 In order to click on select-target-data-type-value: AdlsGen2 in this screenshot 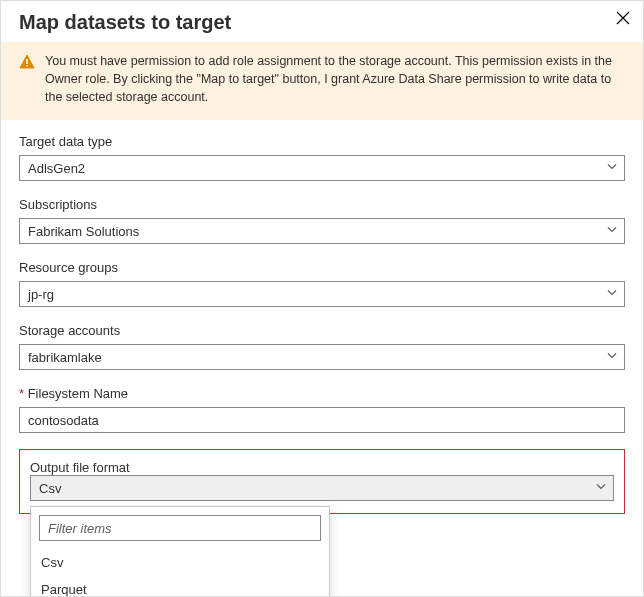, I will do `click(56, 168)`.